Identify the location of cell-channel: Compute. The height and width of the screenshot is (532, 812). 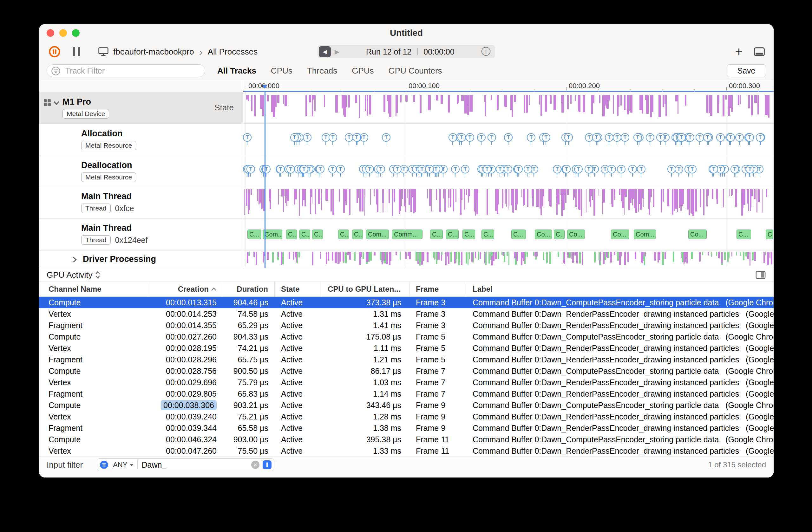
(94, 371).